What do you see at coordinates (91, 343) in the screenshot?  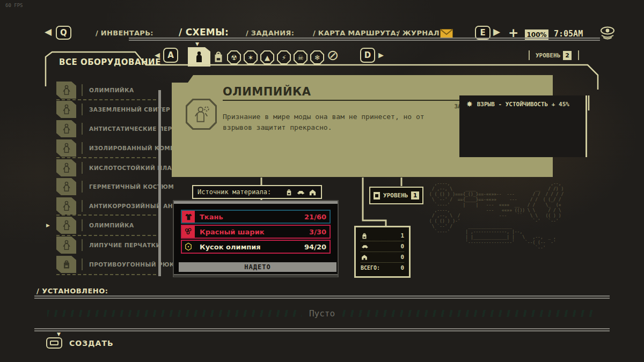 I see `create-button-label: СОЗДАТЬ` at bounding box center [91, 343].